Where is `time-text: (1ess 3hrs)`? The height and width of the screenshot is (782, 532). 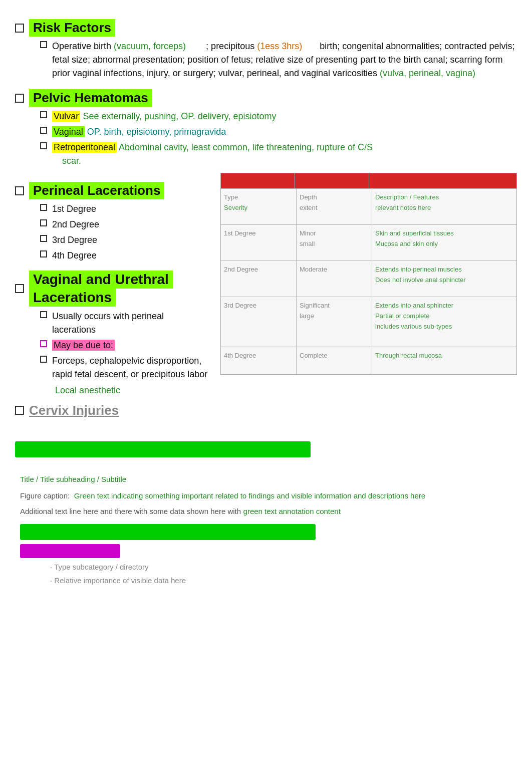
time-text: (1ess 3hrs) is located at coordinates (280, 46).